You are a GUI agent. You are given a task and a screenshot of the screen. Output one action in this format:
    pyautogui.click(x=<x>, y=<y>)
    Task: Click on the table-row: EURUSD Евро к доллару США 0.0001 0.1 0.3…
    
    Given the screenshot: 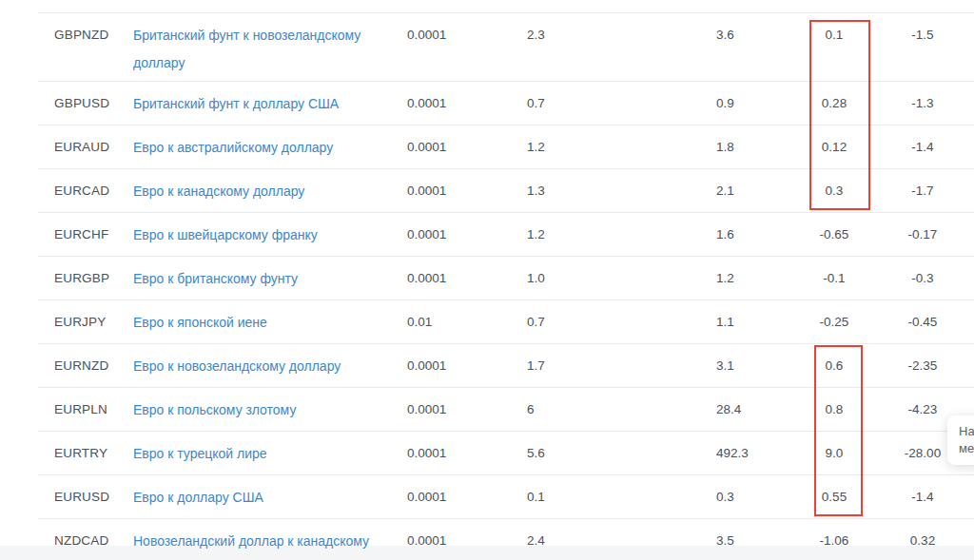 What is the action you would take?
    pyautogui.click(x=506, y=496)
    